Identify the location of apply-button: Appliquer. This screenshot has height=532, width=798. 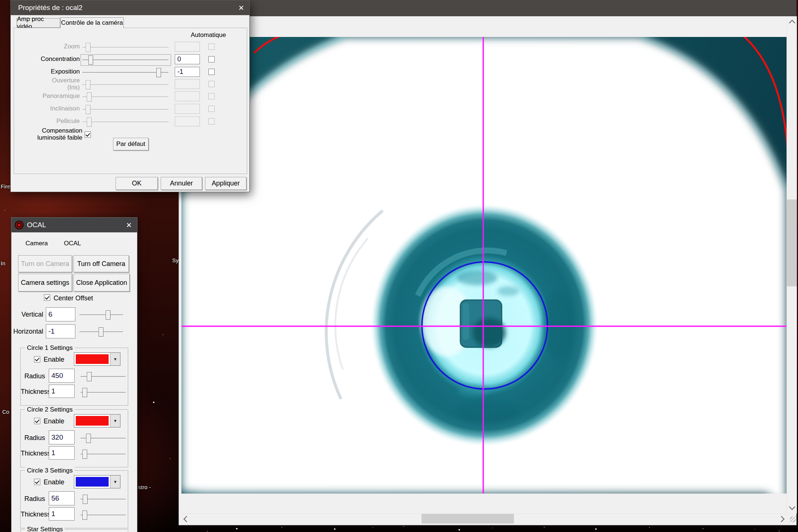
(226, 183).